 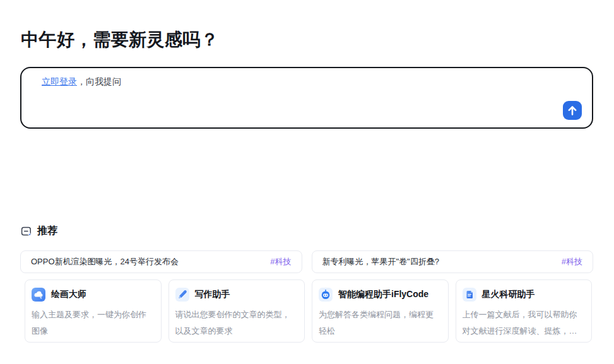 What do you see at coordinates (39, 231) in the screenshot?
I see `recommend-header: 推荐` at bounding box center [39, 231].